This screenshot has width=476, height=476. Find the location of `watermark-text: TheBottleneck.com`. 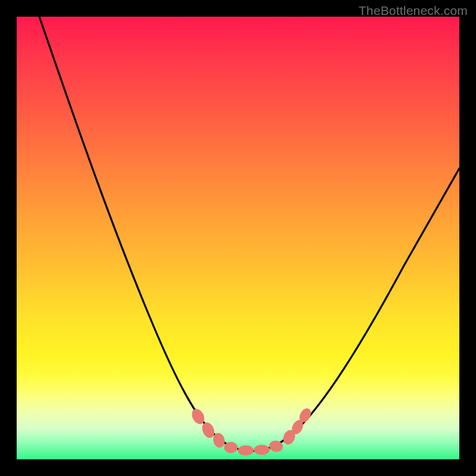

watermark-text: TheBottleneck.com is located at coordinates (413, 11).